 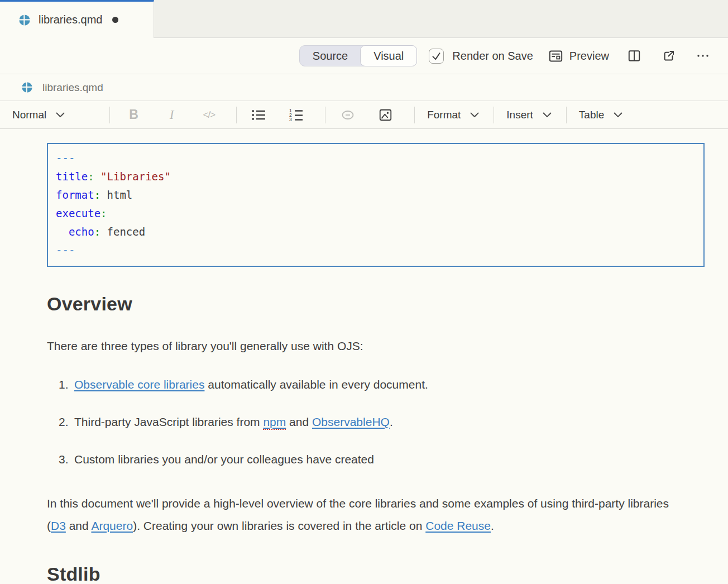 What do you see at coordinates (492, 56) in the screenshot?
I see `render-on-save-label: Render on Save` at bounding box center [492, 56].